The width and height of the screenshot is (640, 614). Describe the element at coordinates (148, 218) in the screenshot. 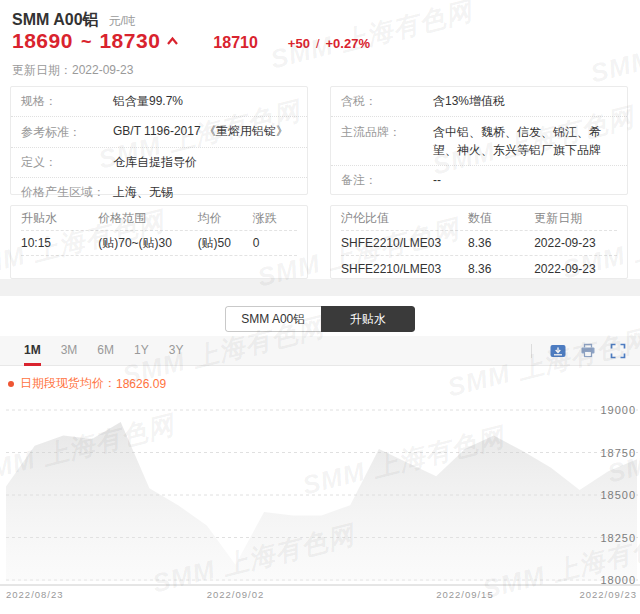

I see `column-header: 价格范围` at that location.